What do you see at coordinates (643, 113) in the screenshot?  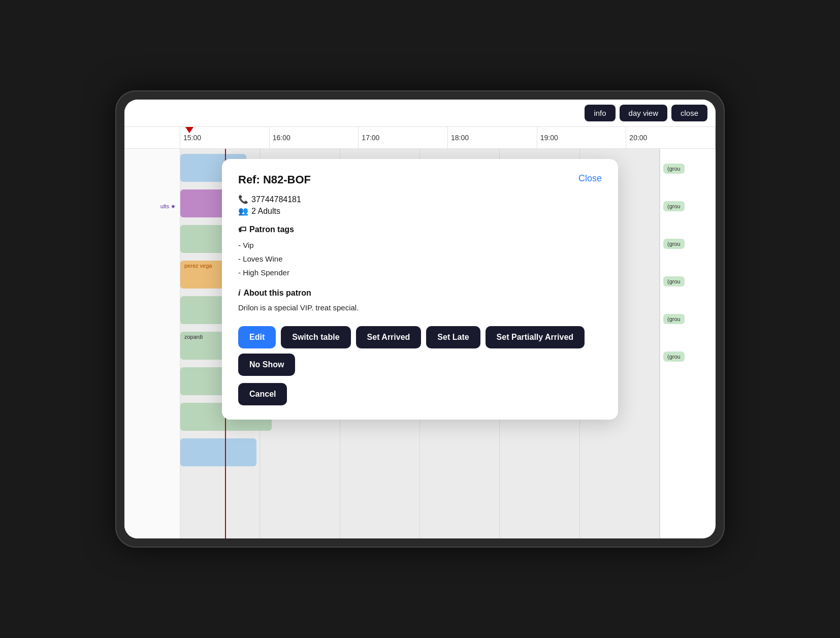 I see `day-view-button: day view` at bounding box center [643, 113].